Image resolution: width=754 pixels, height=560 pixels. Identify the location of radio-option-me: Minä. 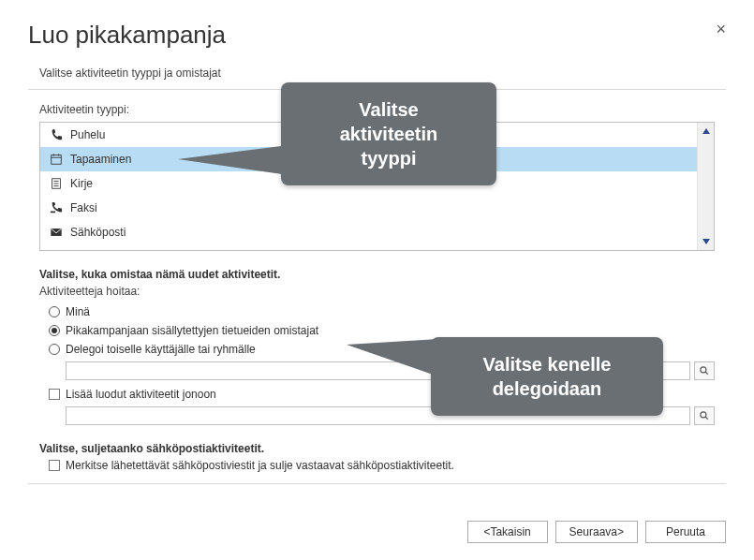
(382, 312).